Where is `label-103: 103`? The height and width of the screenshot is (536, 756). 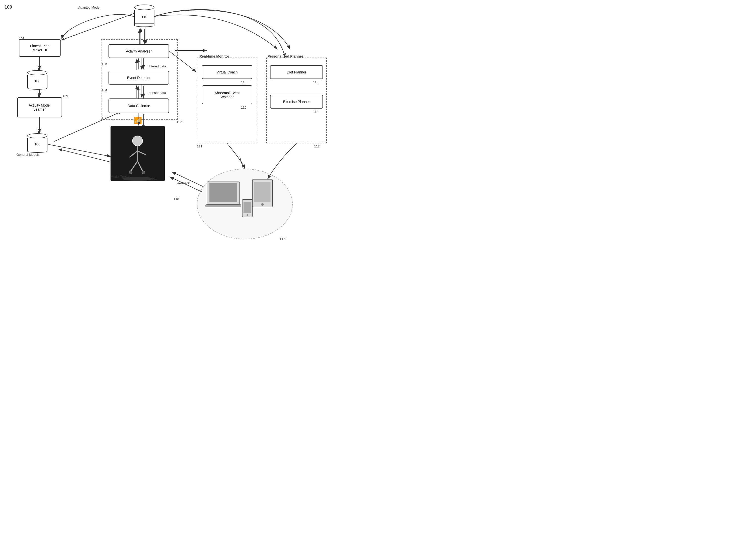
label-103: 103 is located at coordinates (104, 118).